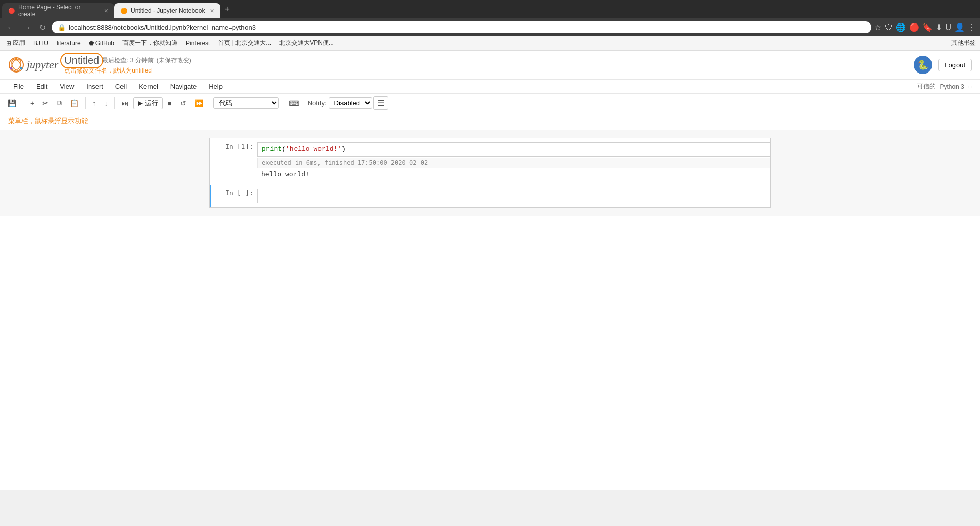  I want to click on menu-navigate: Navigate, so click(184, 87).